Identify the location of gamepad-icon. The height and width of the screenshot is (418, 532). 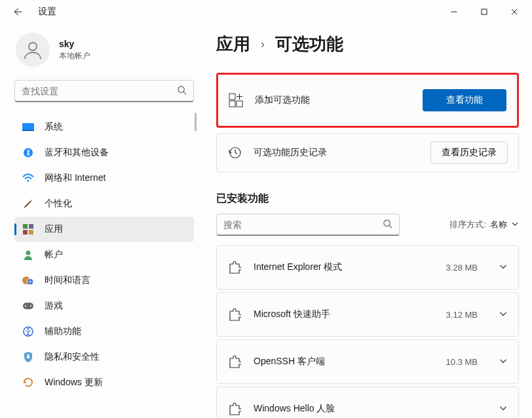
(28, 306).